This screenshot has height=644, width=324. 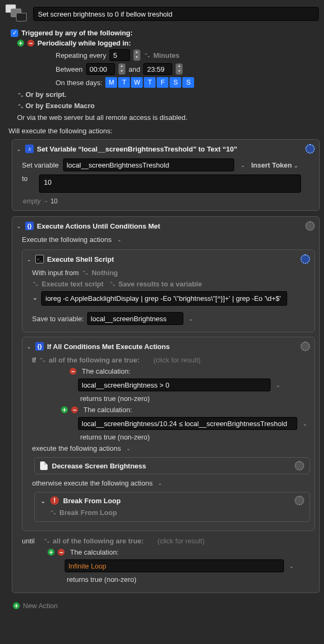 What do you see at coordinates (172, 466) in the screenshot?
I see `action-decrease-brightness: Decrease Screen Brightness` at bounding box center [172, 466].